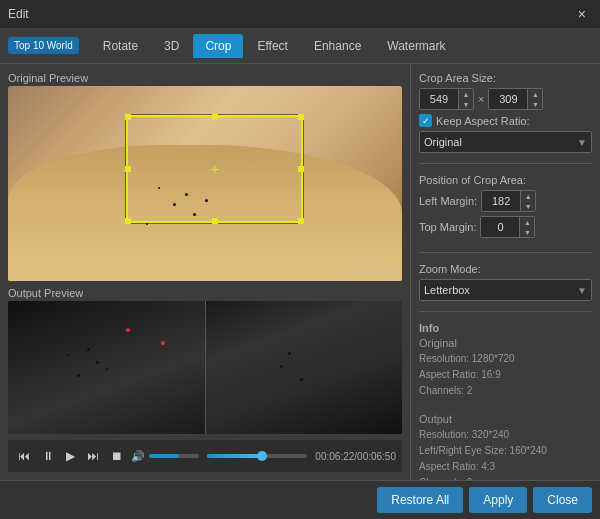  What do you see at coordinates (48, 456) in the screenshot?
I see `pause-button: ⏸` at bounding box center [48, 456].